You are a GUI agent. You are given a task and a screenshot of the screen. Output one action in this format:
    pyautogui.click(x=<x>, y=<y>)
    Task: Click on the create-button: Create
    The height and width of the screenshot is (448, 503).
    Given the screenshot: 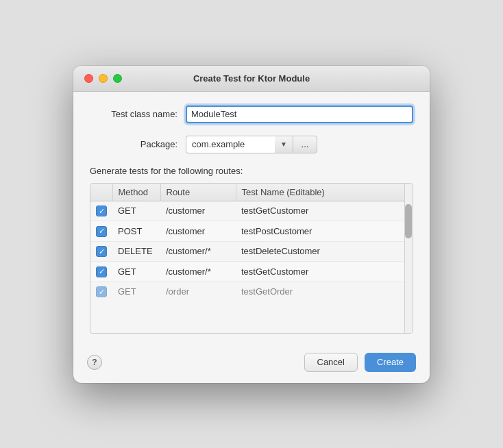 What is the action you would take?
    pyautogui.click(x=391, y=362)
    